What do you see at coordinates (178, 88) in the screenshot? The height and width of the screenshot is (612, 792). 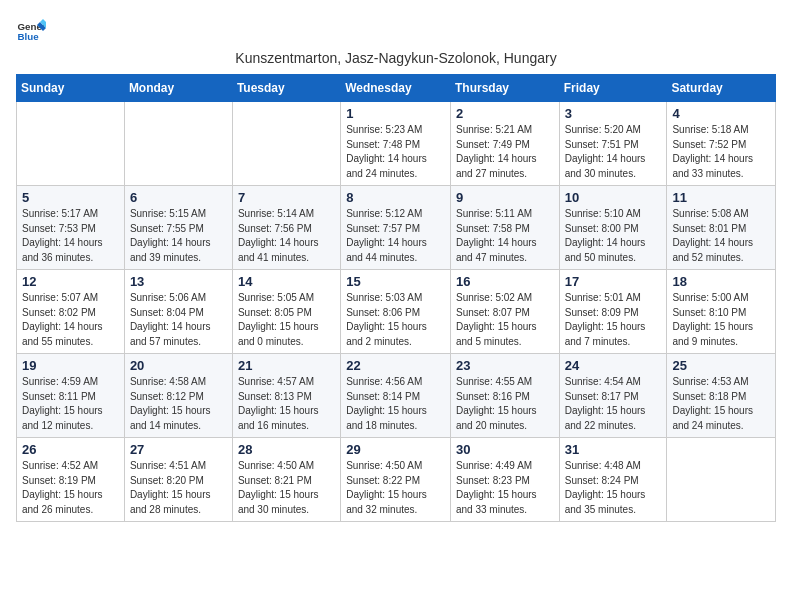 I see `column-header-monday: Monday` at bounding box center [178, 88].